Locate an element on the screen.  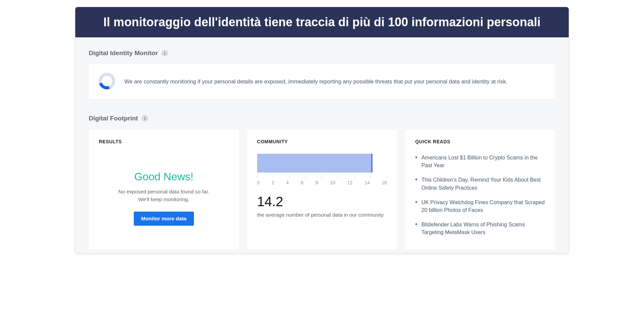
chart-tick-label: 12 is located at coordinates (350, 183).